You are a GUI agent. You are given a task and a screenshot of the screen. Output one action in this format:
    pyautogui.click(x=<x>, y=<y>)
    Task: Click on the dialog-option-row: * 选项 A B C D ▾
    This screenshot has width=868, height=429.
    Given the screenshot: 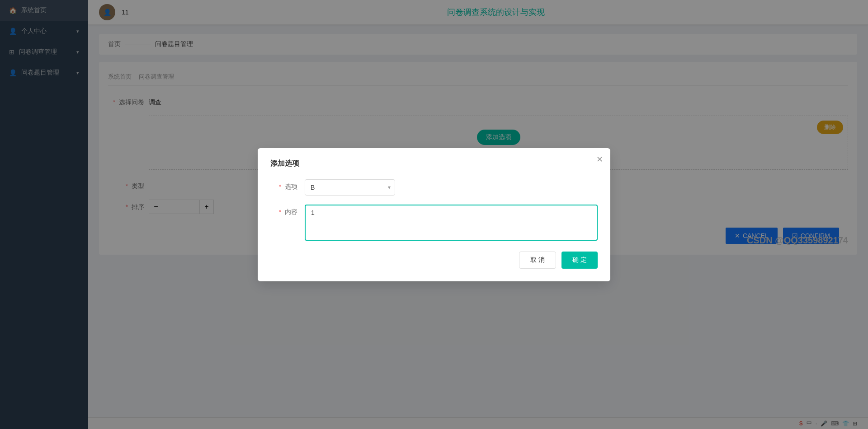 What is the action you would take?
    pyautogui.click(x=434, y=187)
    